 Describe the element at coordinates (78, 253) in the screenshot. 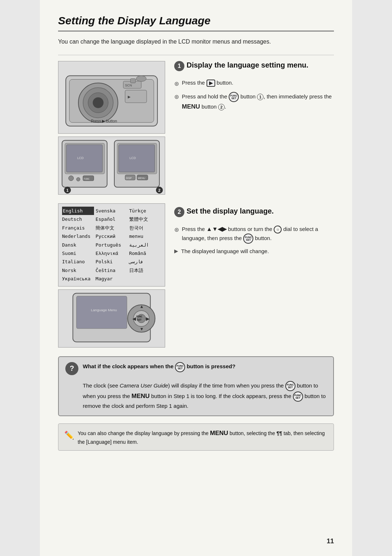

I see `lang-suomi: Suomi` at that location.